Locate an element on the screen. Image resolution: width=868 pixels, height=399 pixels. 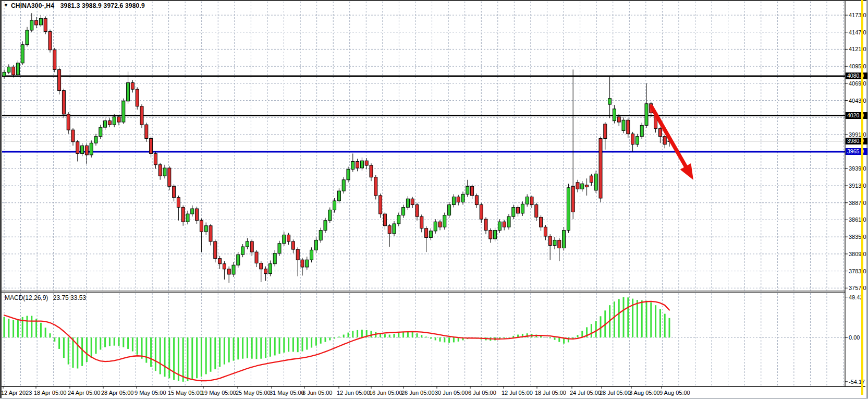
svg-text: 3939.0 is located at coordinates (858, 168).